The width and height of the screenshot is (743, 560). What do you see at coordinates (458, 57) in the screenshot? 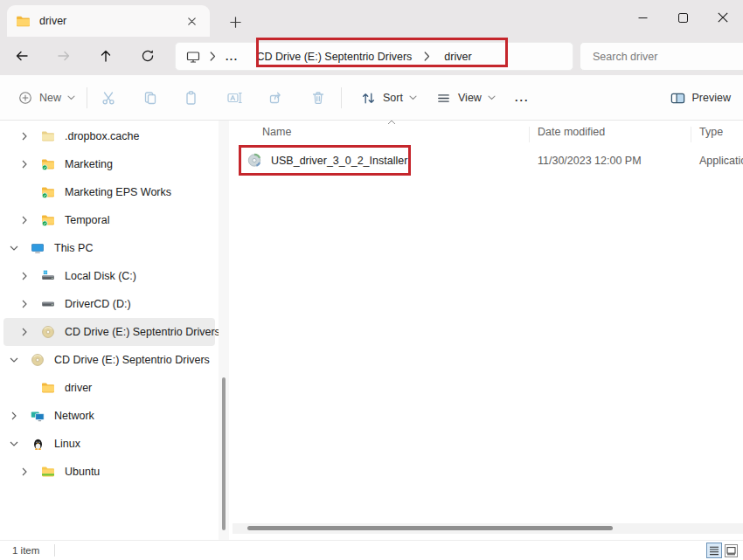
I see `breadcrumb-segment-driver: driver` at bounding box center [458, 57].